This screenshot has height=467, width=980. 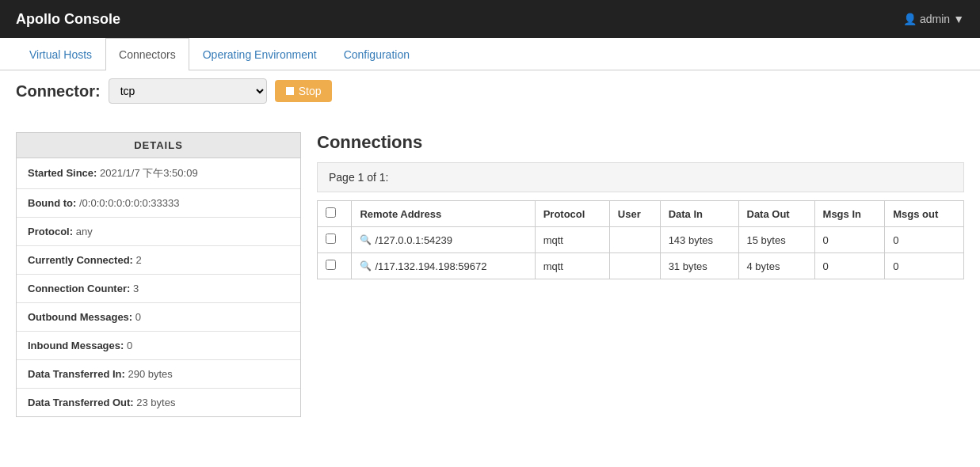 What do you see at coordinates (331, 239) in the screenshot?
I see `row1-checkbox` at bounding box center [331, 239].